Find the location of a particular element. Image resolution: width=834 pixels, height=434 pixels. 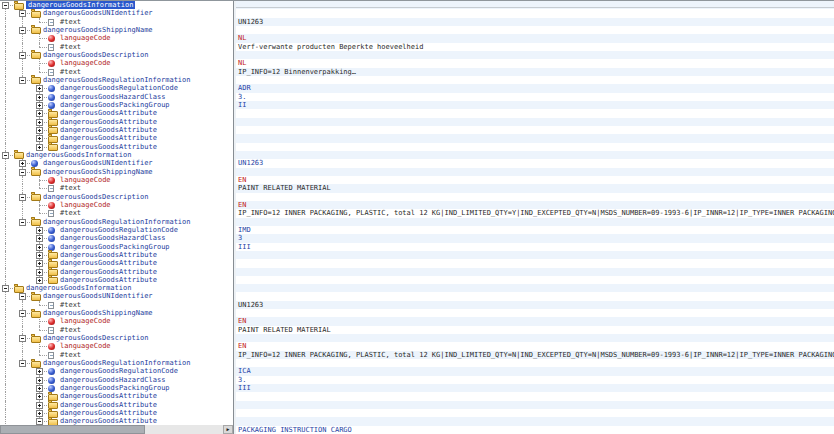

tree-node-label: dangerousGoodsInformation is located at coordinates (80, 5).